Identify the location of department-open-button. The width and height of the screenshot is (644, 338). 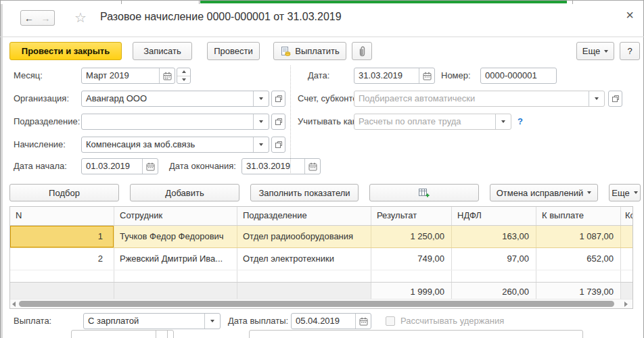
(279, 122).